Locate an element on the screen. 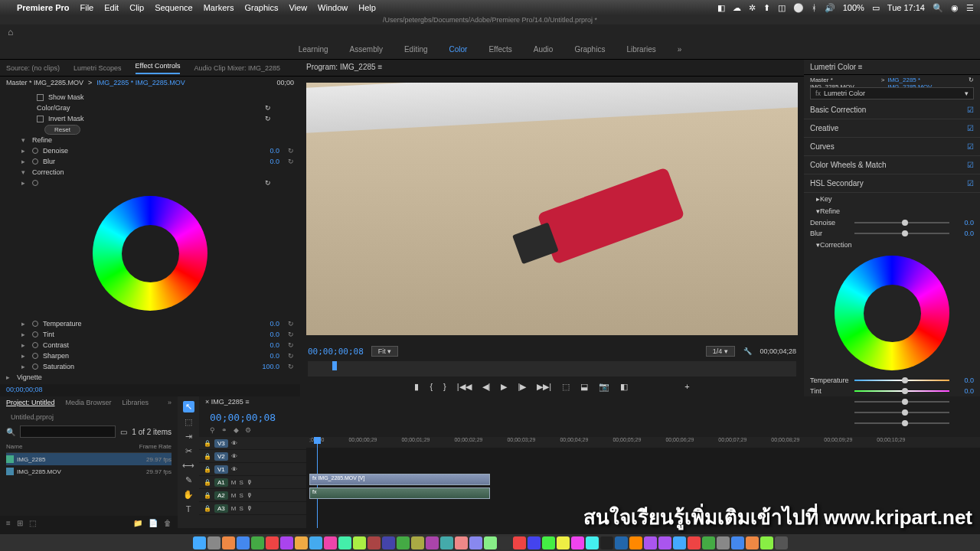 The image size is (980, 551). dock-finder is located at coordinates (199, 543).